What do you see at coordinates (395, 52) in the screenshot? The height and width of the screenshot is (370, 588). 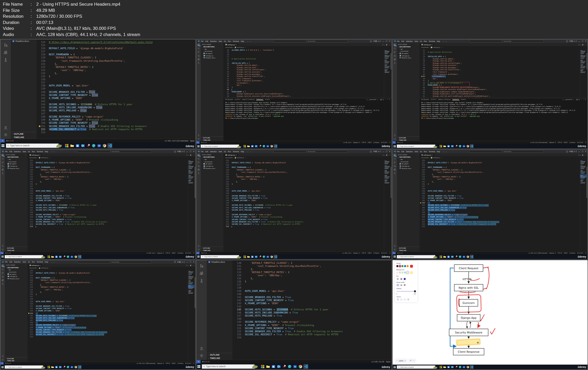 I see `source-control-icon` at bounding box center [395, 52].